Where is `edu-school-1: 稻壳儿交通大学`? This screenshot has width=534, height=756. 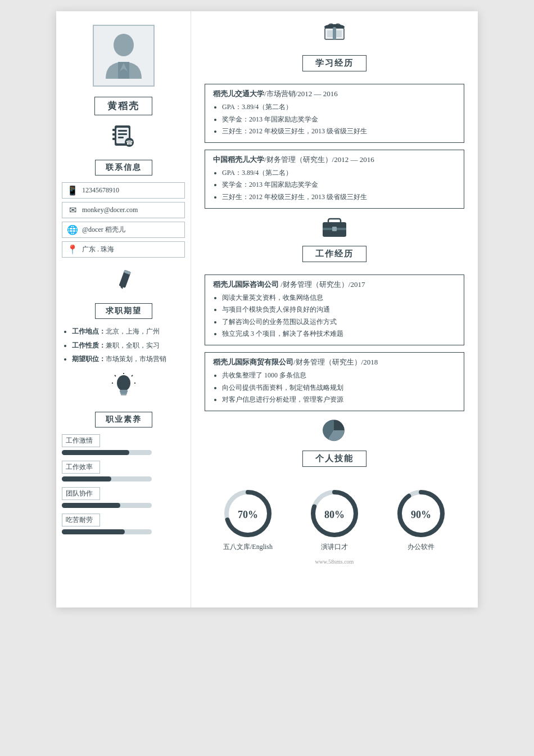 edu-school-1: 稻壳儿交通大学 is located at coordinates (238, 93).